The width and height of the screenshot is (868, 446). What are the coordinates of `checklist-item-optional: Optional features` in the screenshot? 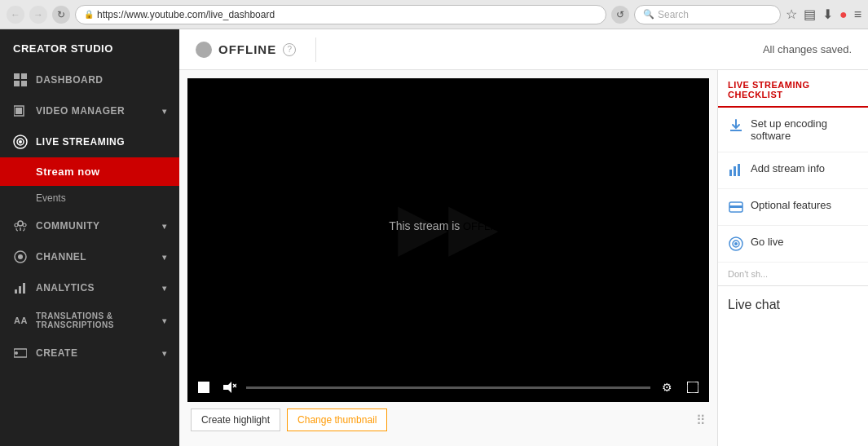 It's located at (793, 207).